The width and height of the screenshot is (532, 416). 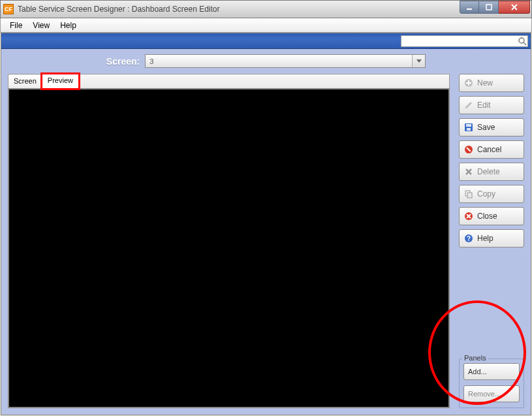 I want to click on tab-preview-label: Preview, so click(x=60, y=80).